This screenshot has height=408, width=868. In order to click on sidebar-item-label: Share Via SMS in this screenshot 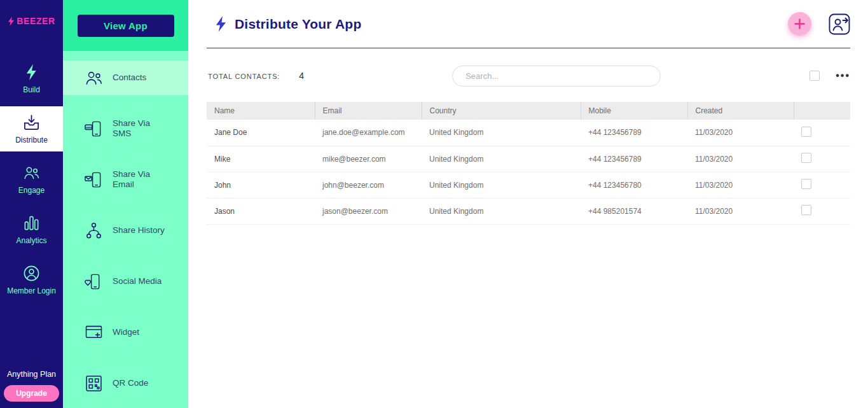, I will do `click(135, 129)`.